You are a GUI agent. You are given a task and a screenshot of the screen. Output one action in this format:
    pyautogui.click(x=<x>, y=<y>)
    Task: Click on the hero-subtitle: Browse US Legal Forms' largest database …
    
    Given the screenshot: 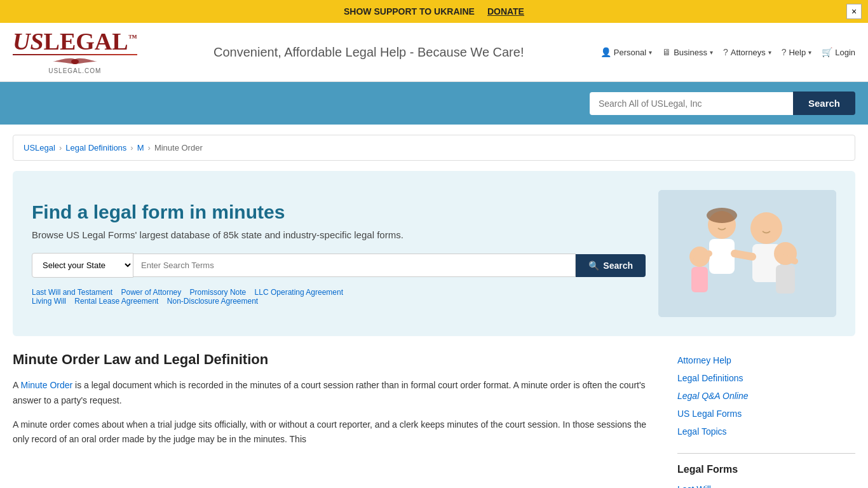 What is the action you would take?
    pyautogui.click(x=339, y=235)
    